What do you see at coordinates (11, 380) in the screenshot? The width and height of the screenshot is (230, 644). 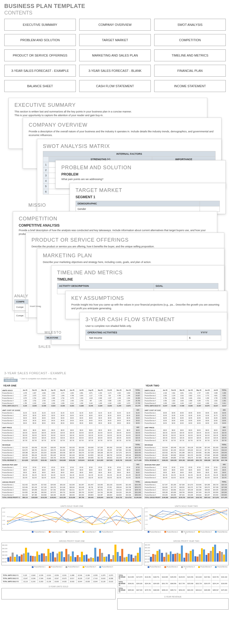 I see `start-date: 01/01/20XX` at bounding box center [11, 380].